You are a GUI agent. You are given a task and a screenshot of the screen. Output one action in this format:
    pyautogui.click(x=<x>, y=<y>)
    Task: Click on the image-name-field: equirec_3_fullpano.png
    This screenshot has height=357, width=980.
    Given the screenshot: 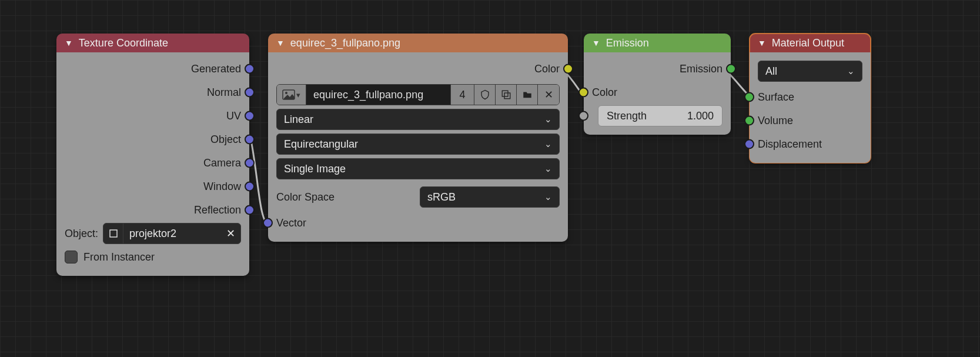 What is the action you would take?
    pyautogui.click(x=379, y=95)
    